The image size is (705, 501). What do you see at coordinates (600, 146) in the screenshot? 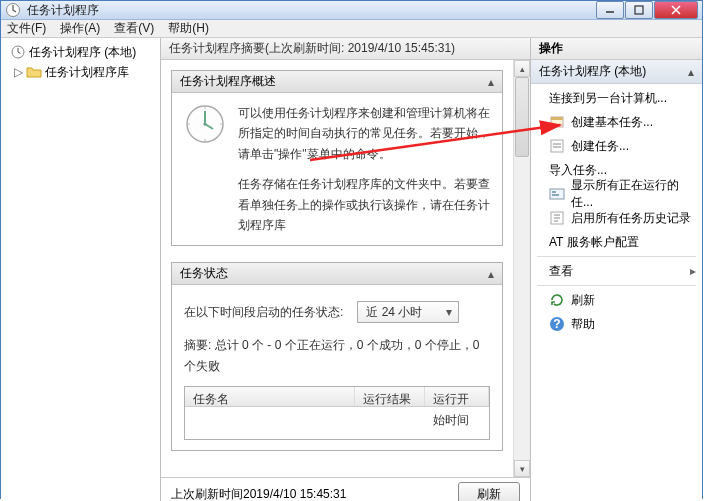
I see `action-create-label: 创建任务...` at bounding box center [600, 146].